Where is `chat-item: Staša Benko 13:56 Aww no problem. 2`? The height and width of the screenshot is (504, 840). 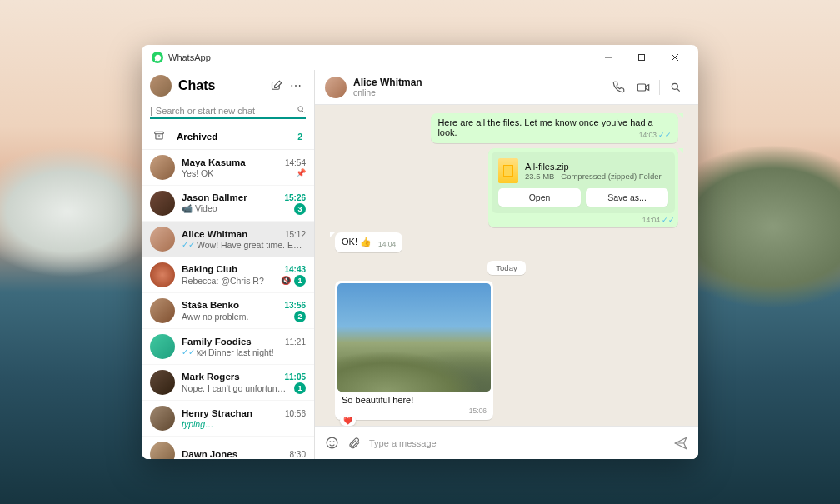 chat-item: Staša Benko 13:56 Aww no problem. 2 is located at coordinates (228, 312).